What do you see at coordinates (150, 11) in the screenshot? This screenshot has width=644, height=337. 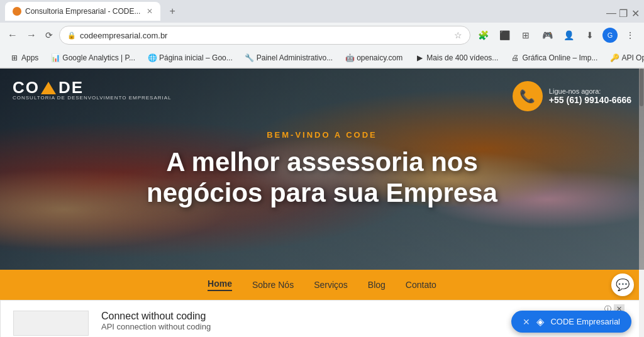 I see `tab-close-button: ✕` at bounding box center [150, 11].